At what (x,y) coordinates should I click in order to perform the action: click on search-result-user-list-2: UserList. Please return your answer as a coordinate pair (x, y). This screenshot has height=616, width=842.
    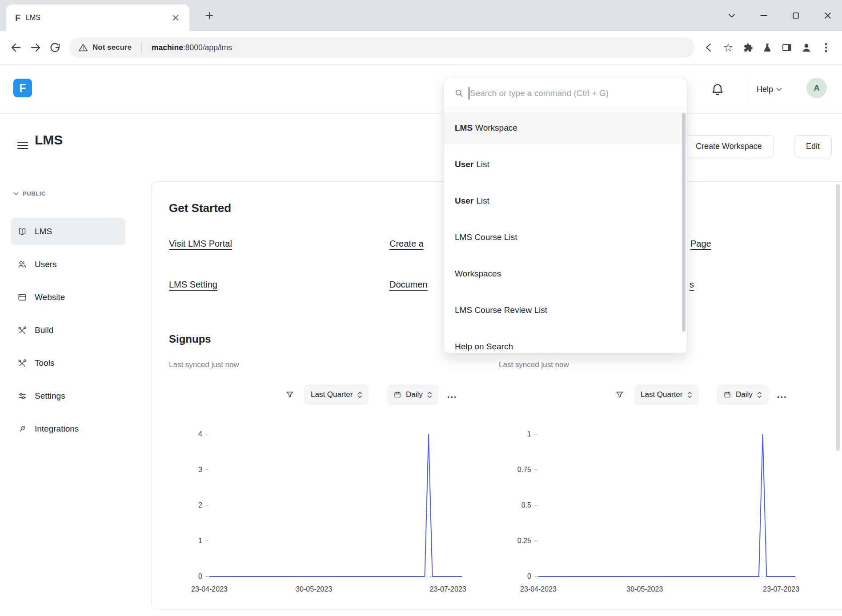
    Looking at the image, I should click on (565, 201).